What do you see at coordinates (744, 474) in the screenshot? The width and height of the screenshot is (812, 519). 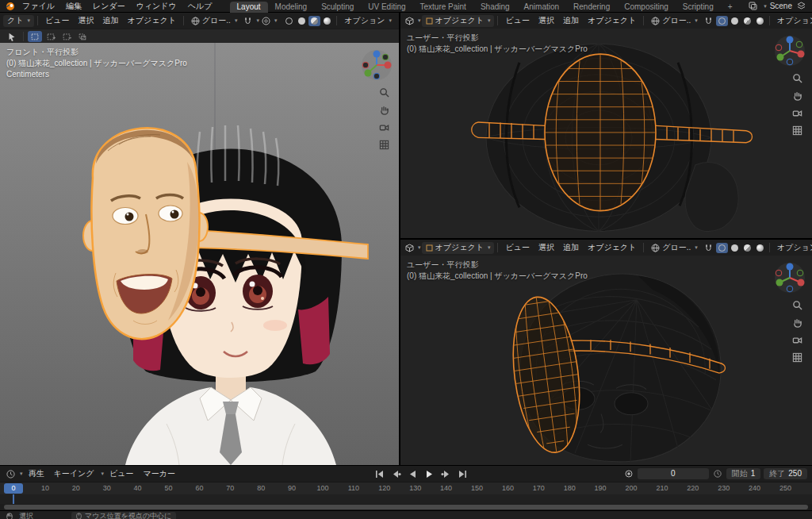 I see `frame-start-field: 開始1` at bounding box center [744, 474].